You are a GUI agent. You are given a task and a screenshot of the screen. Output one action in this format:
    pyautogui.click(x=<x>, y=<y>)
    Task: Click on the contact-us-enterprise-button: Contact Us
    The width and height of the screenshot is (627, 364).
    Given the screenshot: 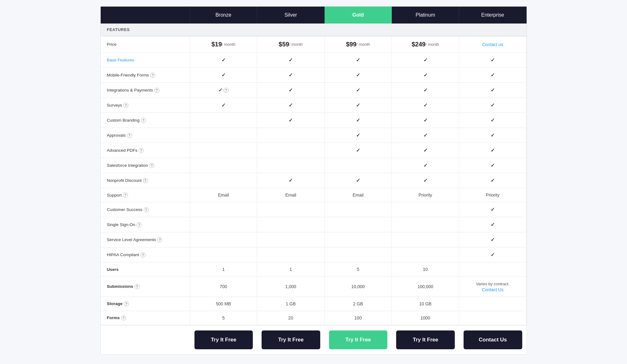 What is the action you would take?
    pyautogui.click(x=493, y=340)
    